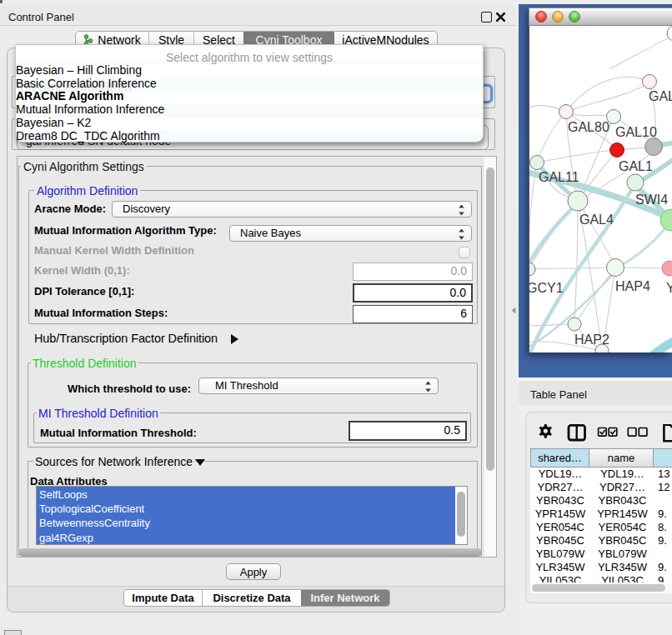  What do you see at coordinates (635, 167) in the screenshot?
I see `svg-text: GAL1` at bounding box center [635, 167].